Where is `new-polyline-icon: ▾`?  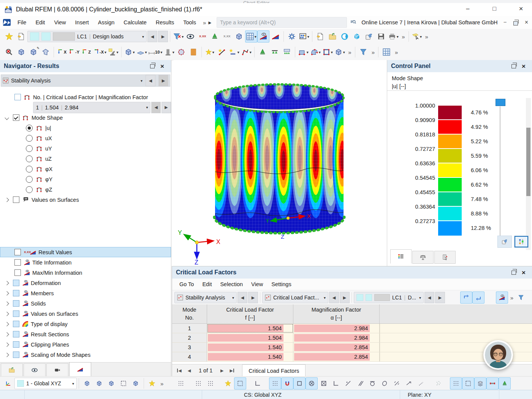 new-polyline-icon: ▾ is located at coordinates (246, 52).